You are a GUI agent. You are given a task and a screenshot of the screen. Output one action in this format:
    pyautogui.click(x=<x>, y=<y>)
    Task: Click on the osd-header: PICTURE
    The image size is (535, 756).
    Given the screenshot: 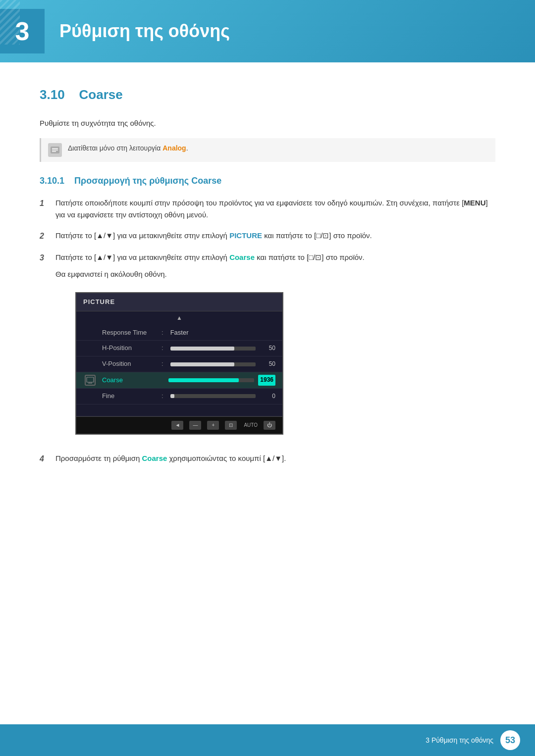 What is the action you would take?
    pyautogui.click(x=179, y=302)
    